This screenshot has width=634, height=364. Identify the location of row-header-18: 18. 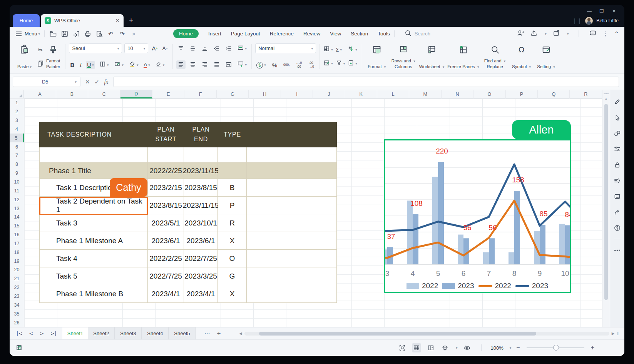
(17, 252).